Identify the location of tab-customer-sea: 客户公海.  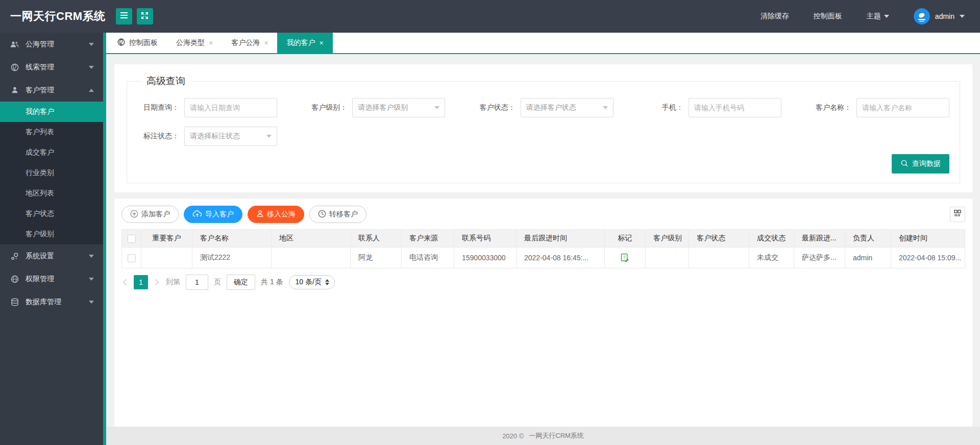
(250, 43).